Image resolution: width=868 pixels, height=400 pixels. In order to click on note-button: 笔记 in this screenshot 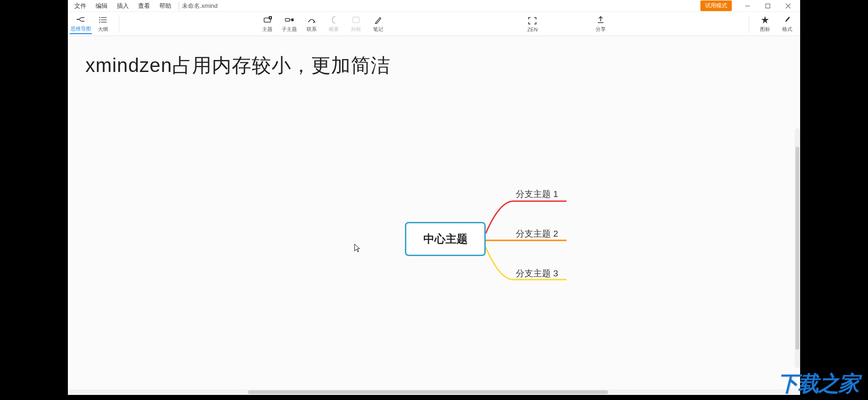, I will do `click(378, 24)`.